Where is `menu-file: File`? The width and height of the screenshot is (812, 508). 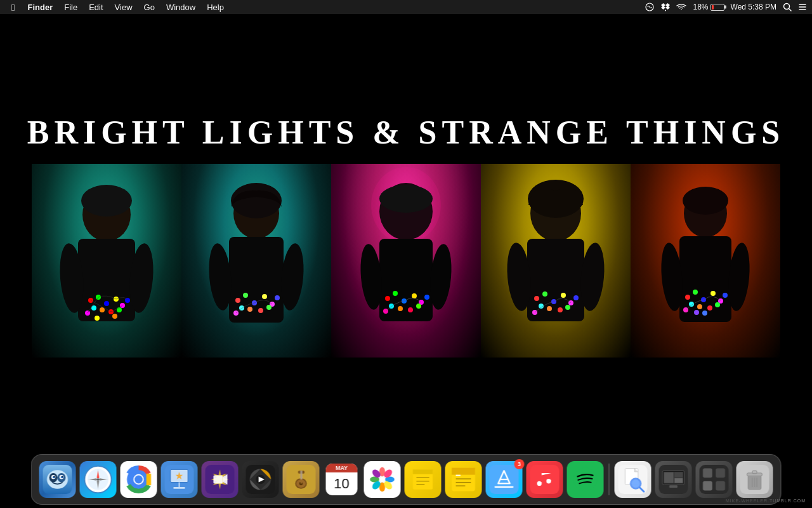
menu-file: File is located at coordinates (71, 7).